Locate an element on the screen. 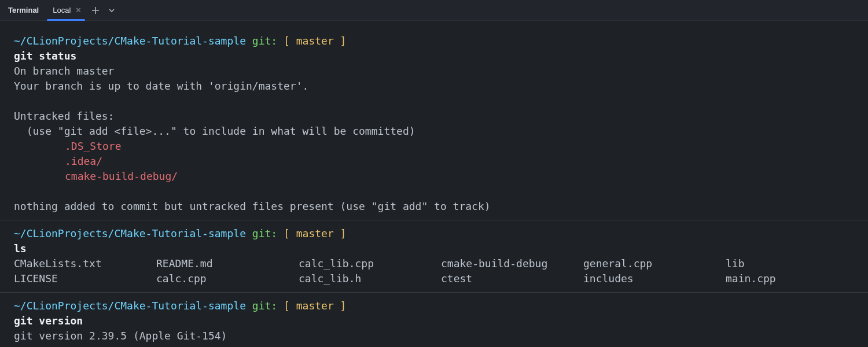 The image size is (868, 347). output-line: git version 2.39.5 (Apple Git-154) is located at coordinates (434, 336).